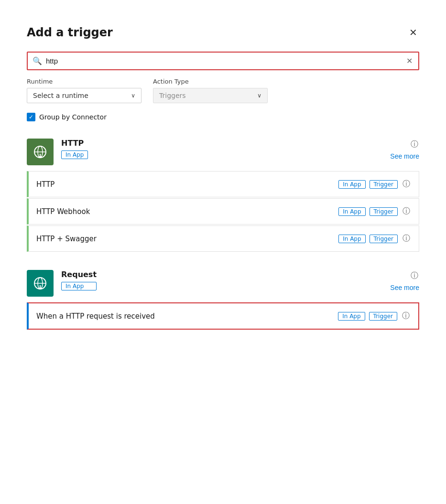  I want to click on http-info-button: ⓘ, so click(414, 144).